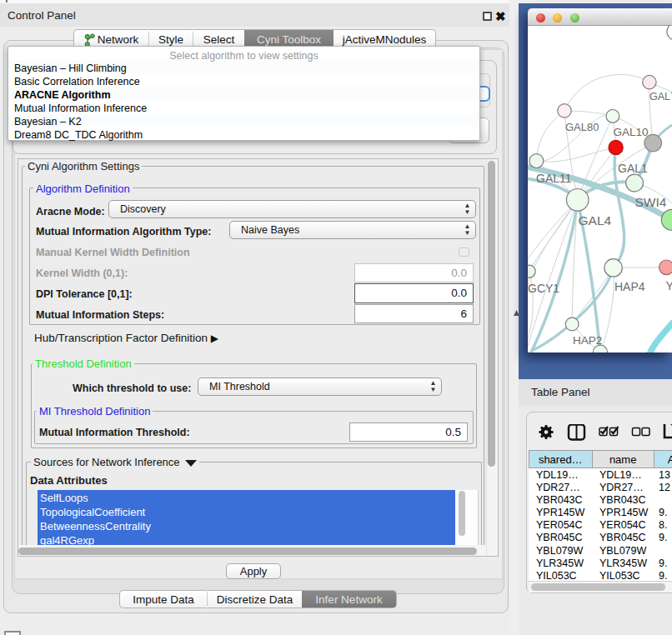 This screenshot has width=672, height=635. What do you see at coordinates (630, 287) in the screenshot?
I see `svg-text: HAP4` at bounding box center [630, 287].